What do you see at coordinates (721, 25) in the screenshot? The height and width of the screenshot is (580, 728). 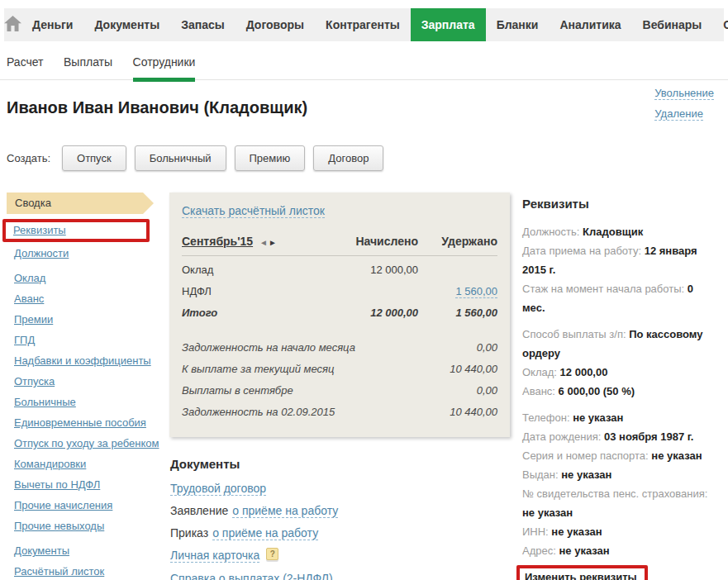 I see `nav-item-reports: Отчеты` at bounding box center [721, 25].